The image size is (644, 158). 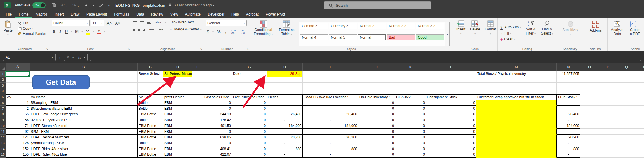 I want to click on menu-formulas: Formulas, so click(x=122, y=14).